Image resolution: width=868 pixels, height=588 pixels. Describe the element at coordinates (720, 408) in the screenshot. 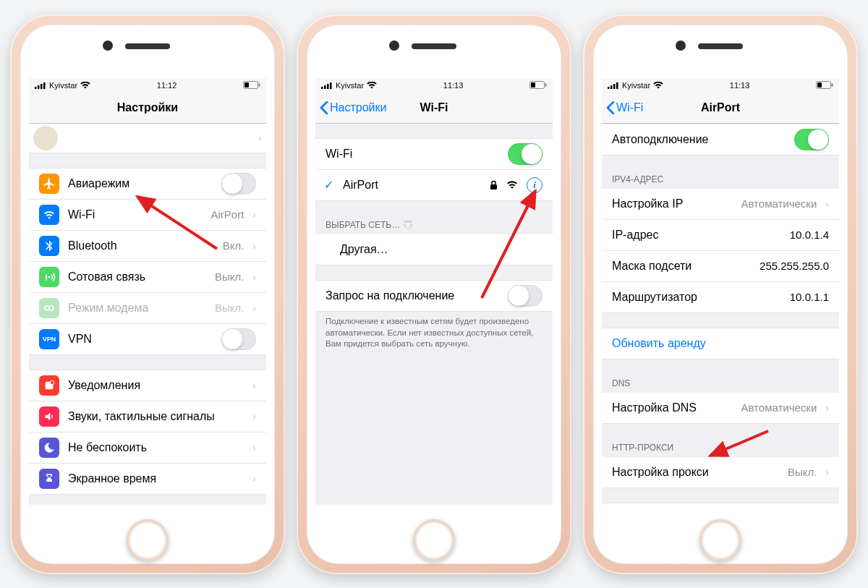

I see `row-dns-config: Настройка DNS Автоматически ›` at that location.